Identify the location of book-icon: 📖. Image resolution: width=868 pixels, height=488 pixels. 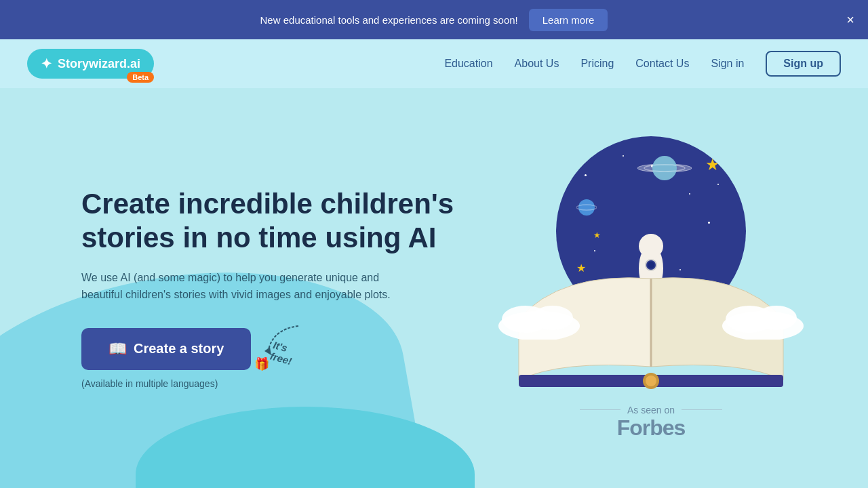
(118, 349).